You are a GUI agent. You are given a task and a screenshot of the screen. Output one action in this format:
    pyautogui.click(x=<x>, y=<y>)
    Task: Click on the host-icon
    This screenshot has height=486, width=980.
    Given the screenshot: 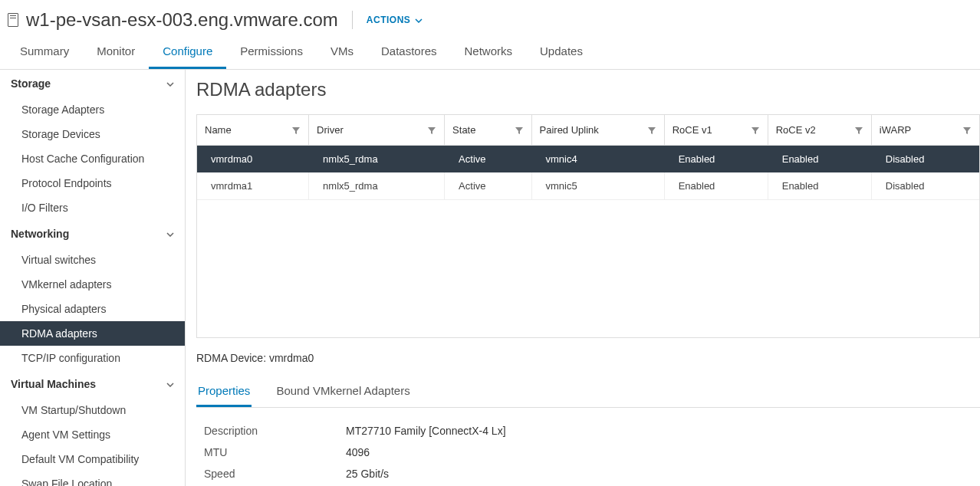 What is the action you would take?
    pyautogui.click(x=13, y=20)
    